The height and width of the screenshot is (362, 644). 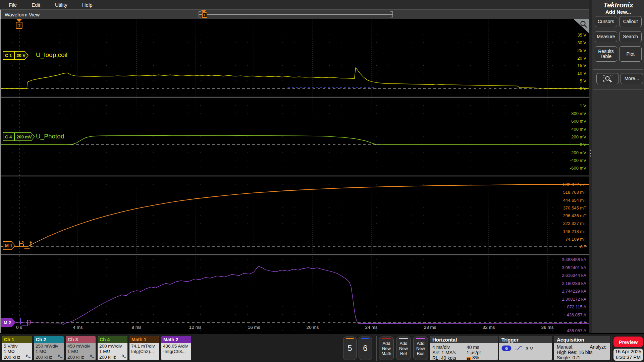 What do you see at coordinates (52, 55) in the screenshot?
I see `trace-label-ch1: U_loop,coil` at bounding box center [52, 55].